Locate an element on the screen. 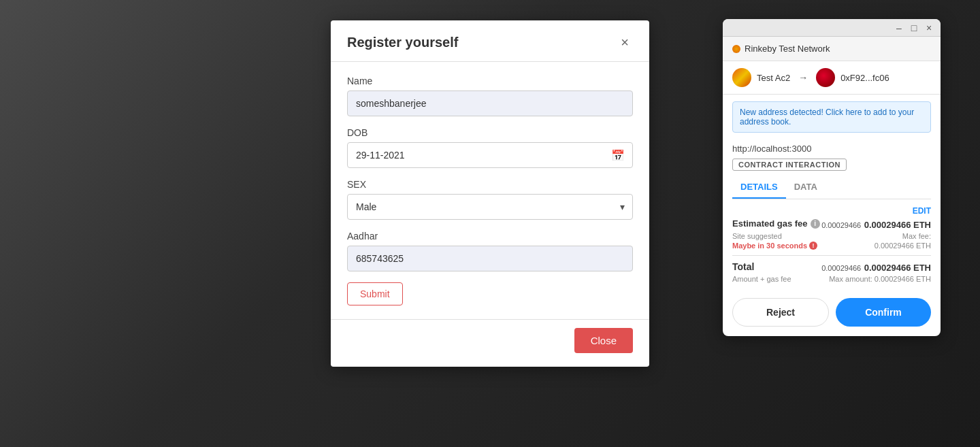  aadhar-input is located at coordinates (490, 259).